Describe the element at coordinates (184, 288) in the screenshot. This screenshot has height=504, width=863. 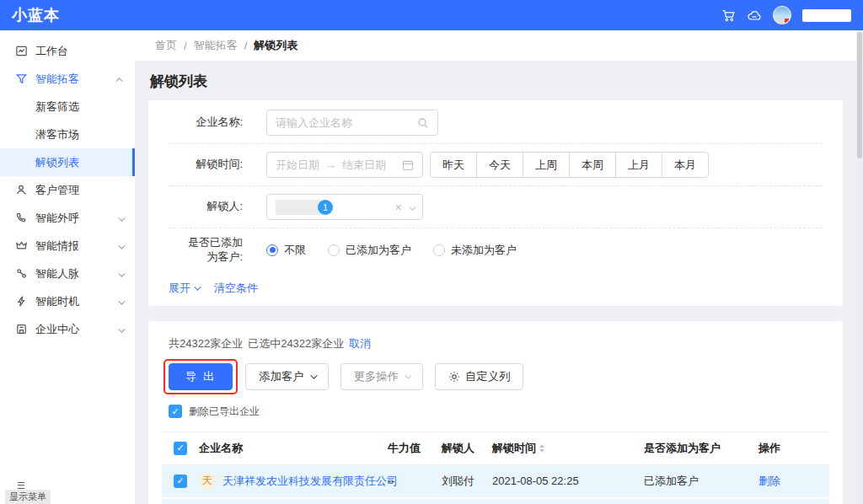
I see `expand-link: 展开` at that location.